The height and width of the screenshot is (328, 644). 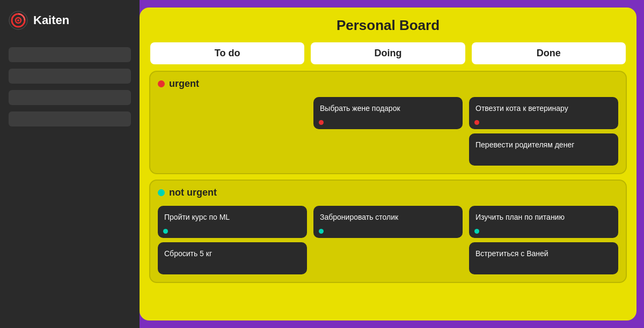 What do you see at coordinates (388, 131) in the screenshot?
I see `urgent-doing-col: Выбрать жене подарок` at bounding box center [388, 131].